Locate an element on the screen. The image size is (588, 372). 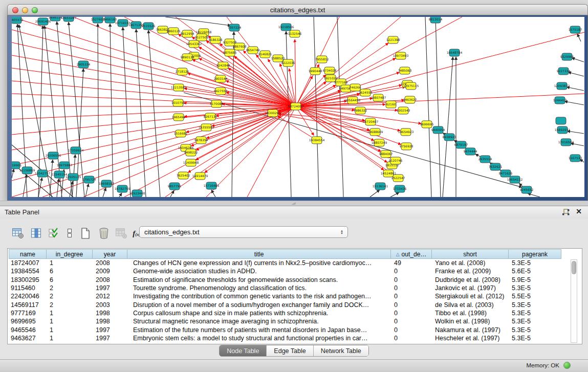
teal-node: 1795724 is located at coordinates (89, 180).